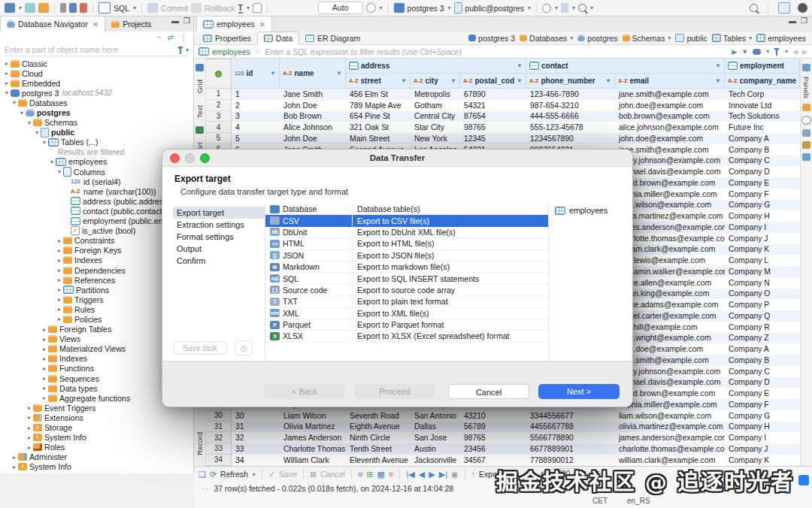 This screenshot has height=508, width=812. Describe the element at coordinates (53, 24) in the screenshot. I see `tab-database-navigator: Database Navigator ✕` at that location.